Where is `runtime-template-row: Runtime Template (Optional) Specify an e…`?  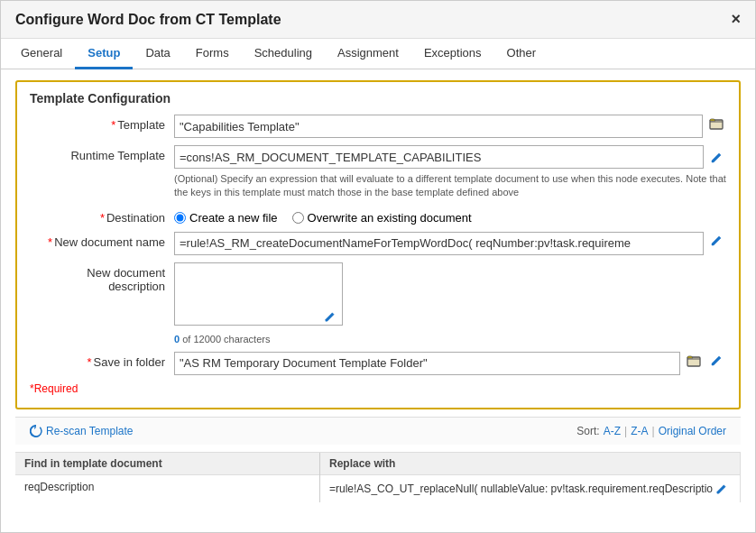 runtime-template-row: Runtime Template (Optional) Specify an e… is located at coordinates (378, 173).